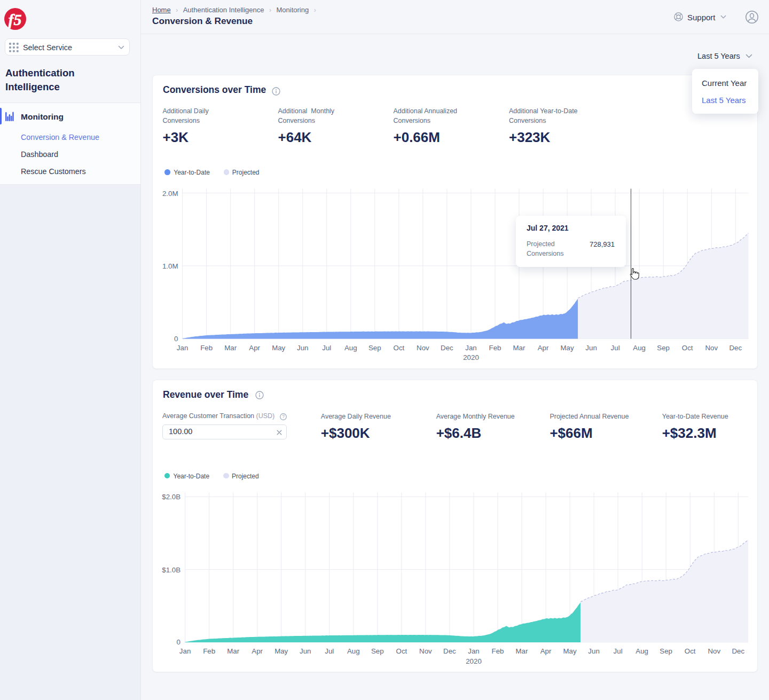 Image resolution: width=769 pixels, height=700 pixels. Describe the element at coordinates (170, 193) in the screenshot. I see `svg-text: 2.0M` at that location.